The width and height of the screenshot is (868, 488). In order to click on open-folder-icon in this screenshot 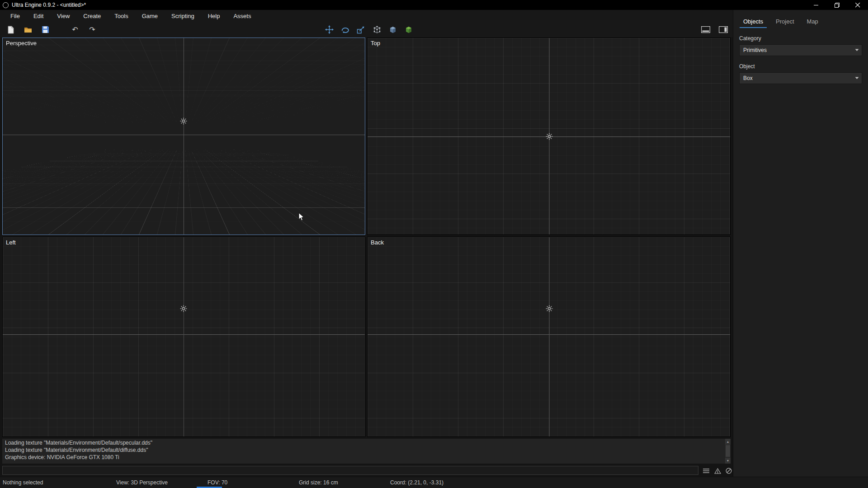, I will do `click(28, 30)`.